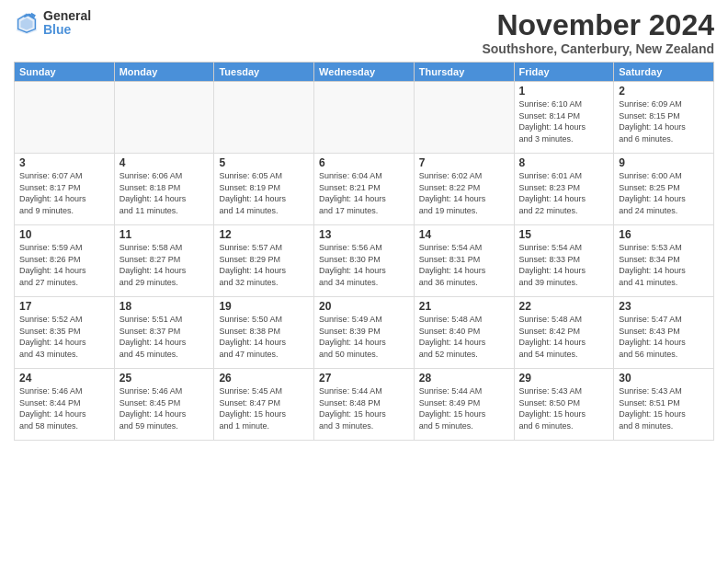  I want to click on day-number: 23, so click(664, 306).